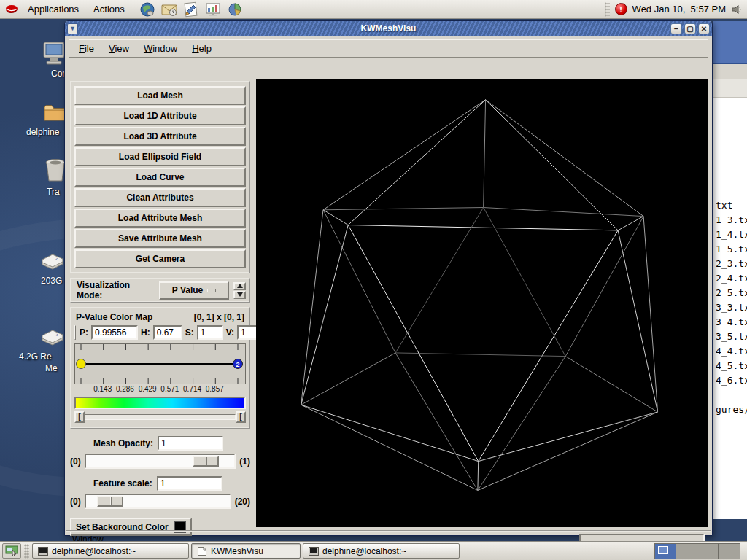 Image resolution: width=747 pixels, height=560 pixels. I want to click on colormap-frame: P-Value Color Map [0, 1] x [0, 1] P:H:S:…, so click(160, 368).